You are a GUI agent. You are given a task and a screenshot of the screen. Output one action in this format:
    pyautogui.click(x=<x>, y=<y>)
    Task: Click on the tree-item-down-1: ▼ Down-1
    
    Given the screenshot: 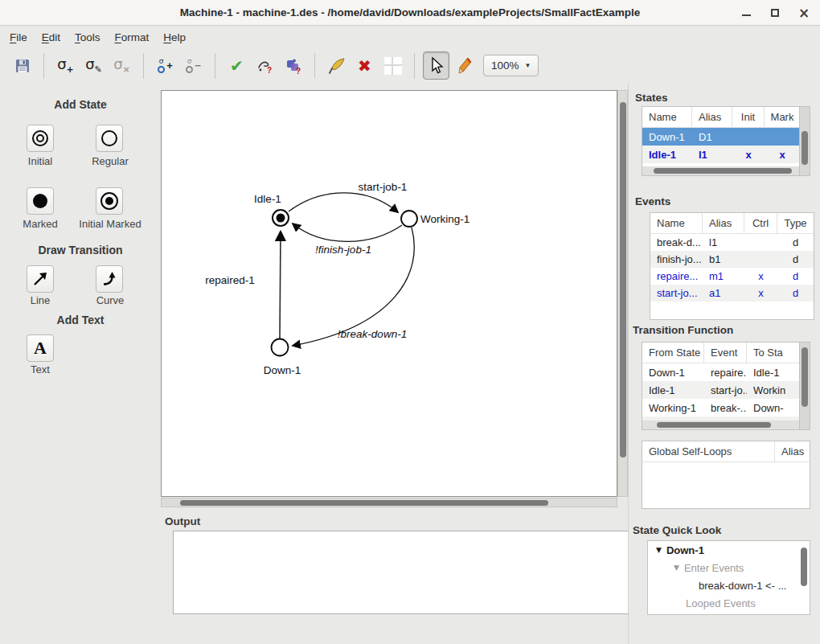 What is the action you would take?
    pyautogui.click(x=728, y=550)
    